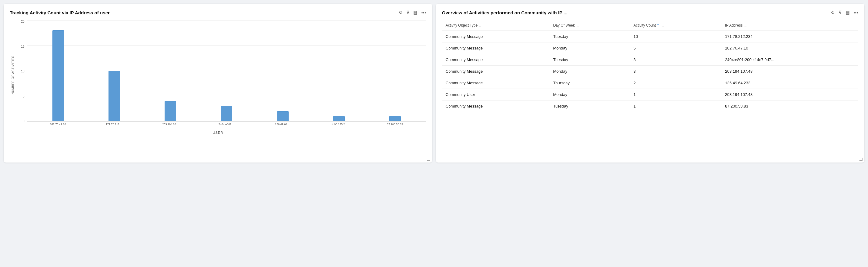  What do you see at coordinates (401, 12) in the screenshot?
I see `chart-refresh-icon: ↻` at bounding box center [401, 12].